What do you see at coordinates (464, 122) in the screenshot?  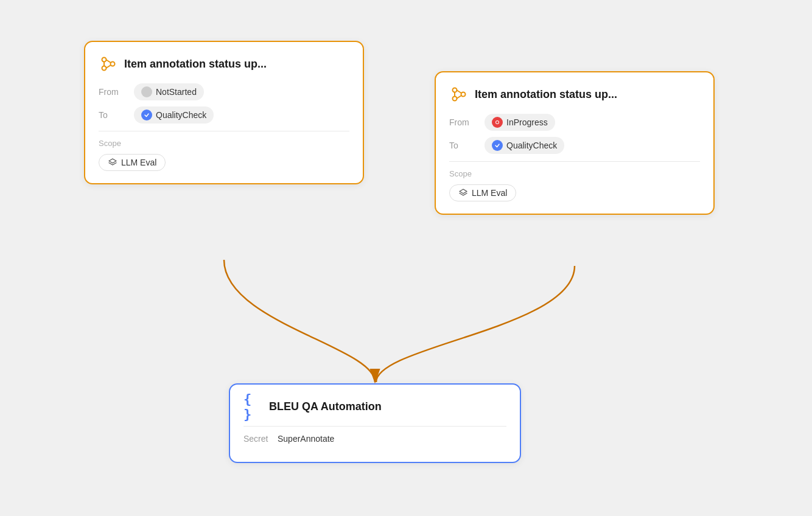 I see `card-2-from-label: From` at bounding box center [464, 122].